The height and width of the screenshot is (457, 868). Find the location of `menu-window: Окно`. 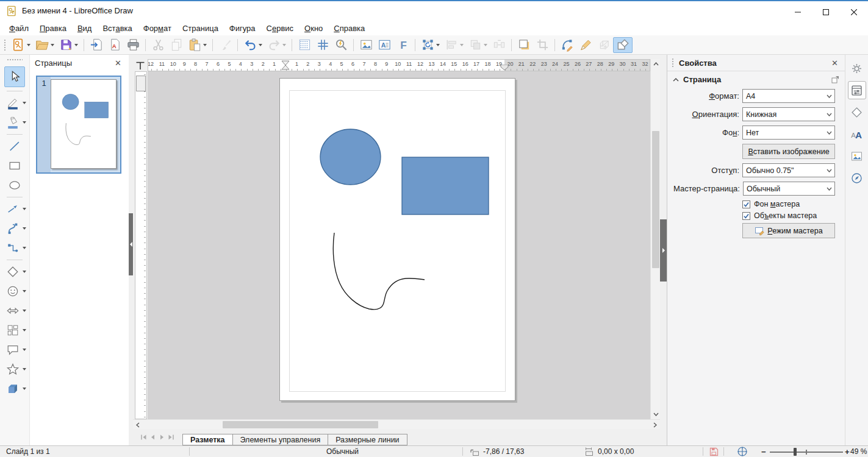

menu-window: Окно is located at coordinates (314, 28).